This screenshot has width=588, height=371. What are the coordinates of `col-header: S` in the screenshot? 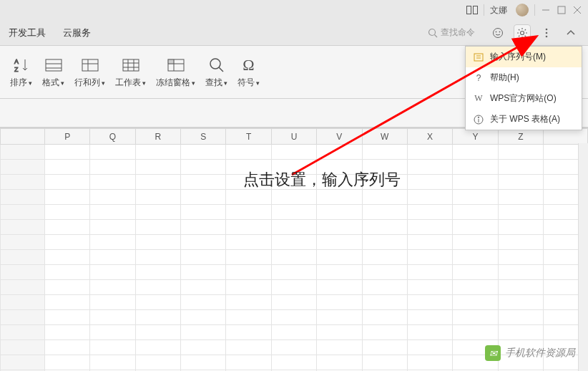 It's located at (203, 137).